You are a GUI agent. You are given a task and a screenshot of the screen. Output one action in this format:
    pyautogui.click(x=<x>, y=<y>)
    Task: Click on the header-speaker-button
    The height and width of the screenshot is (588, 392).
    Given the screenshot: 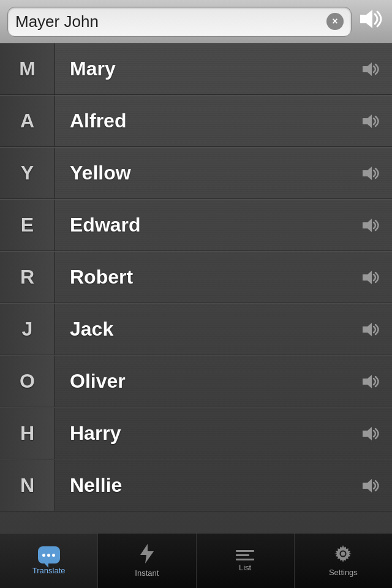 What is the action you would take?
    pyautogui.click(x=371, y=21)
    